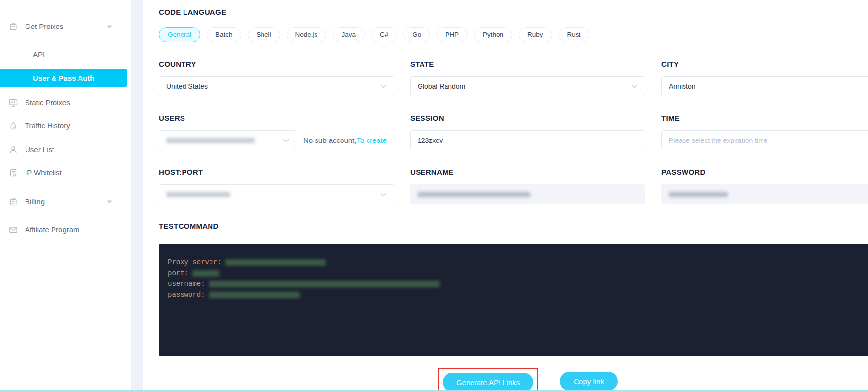 Image resolution: width=868 pixels, height=391 pixels. What do you see at coordinates (35, 201) in the screenshot?
I see `sidebar-item-label: Billing` at bounding box center [35, 201].